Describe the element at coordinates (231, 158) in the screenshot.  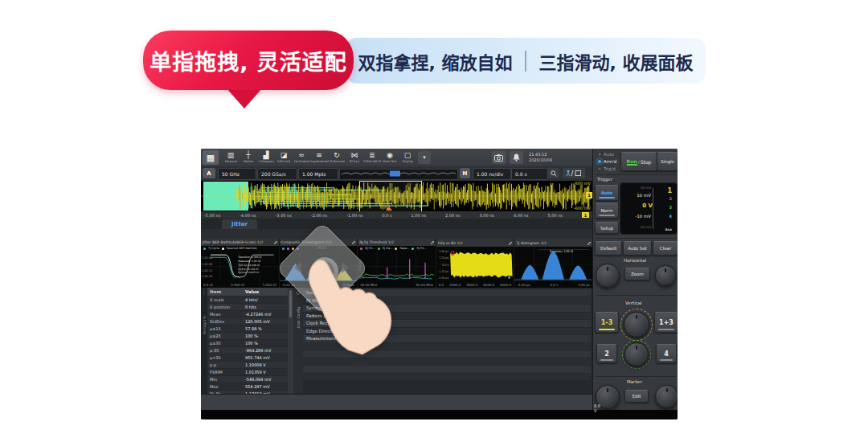
I see `toolbar-app-measure: ▥Measure` at that location.